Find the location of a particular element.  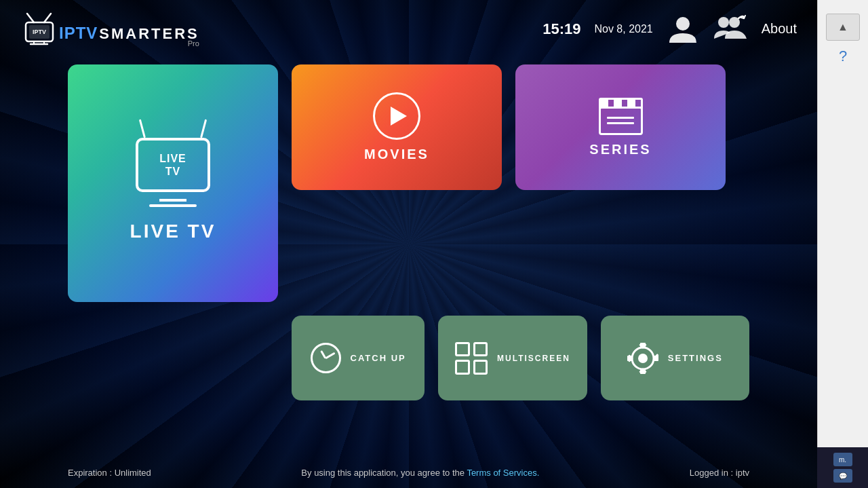

switch-users-icon is located at coordinates (730, 29).